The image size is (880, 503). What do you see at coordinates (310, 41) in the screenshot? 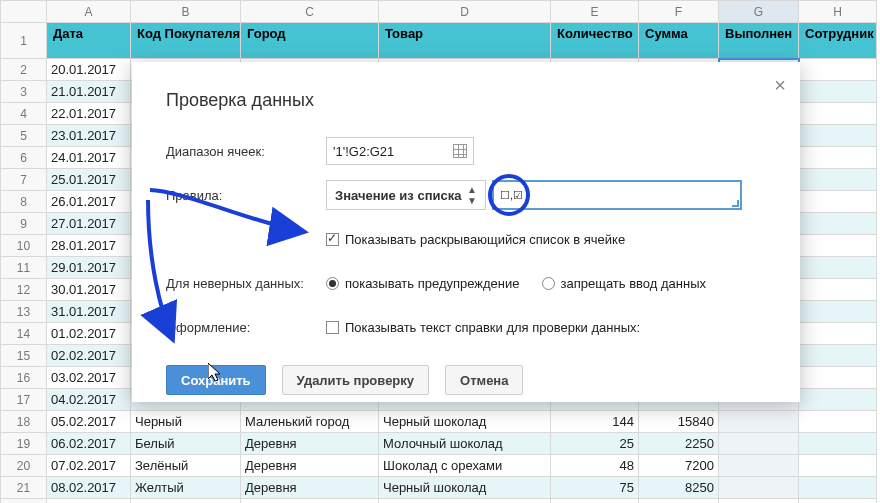
I see `header-C: Город` at bounding box center [310, 41].